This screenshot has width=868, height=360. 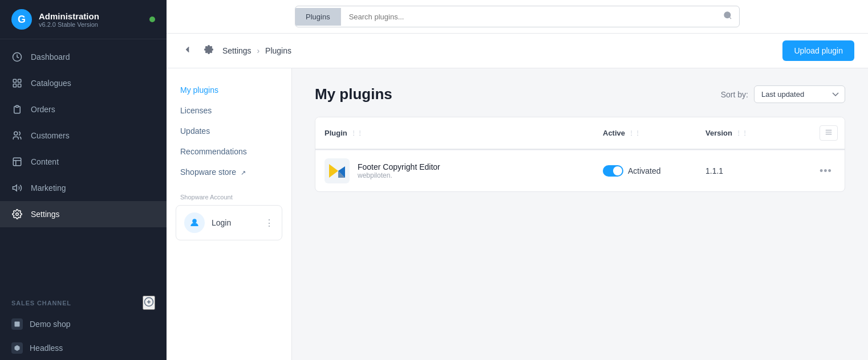 I want to click on sort-by-label: Sort by:, so click(x=735, y=95).